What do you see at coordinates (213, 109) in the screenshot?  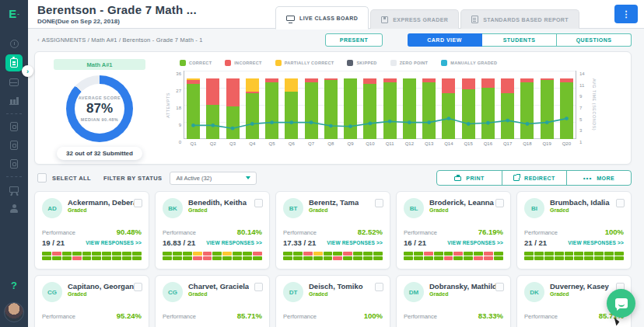 I see `bar-q2` at bounding box center [213, 109].